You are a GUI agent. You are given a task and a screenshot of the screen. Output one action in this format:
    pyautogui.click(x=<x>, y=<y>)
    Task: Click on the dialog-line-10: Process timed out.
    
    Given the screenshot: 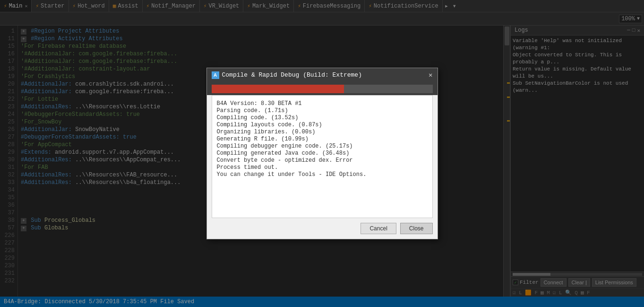 What is the action you would take?
    pyautogui.click(x=322, y=167)
    